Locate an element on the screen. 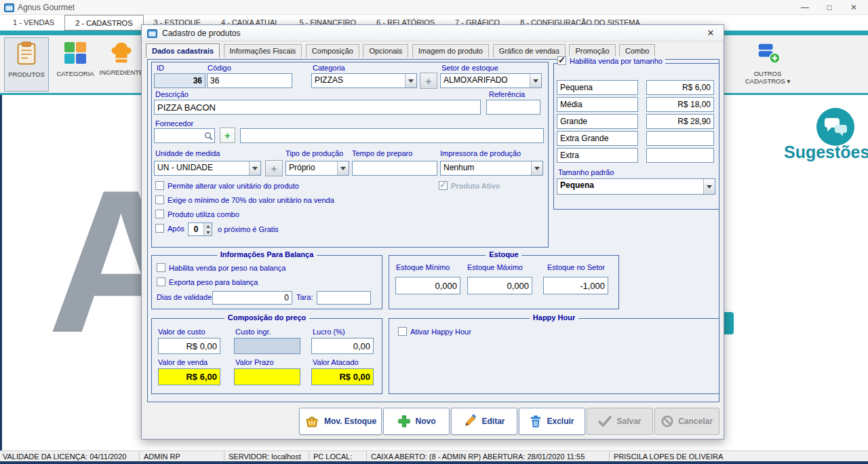  add-fornecedor-button: + is located at coordinates (228, 136).